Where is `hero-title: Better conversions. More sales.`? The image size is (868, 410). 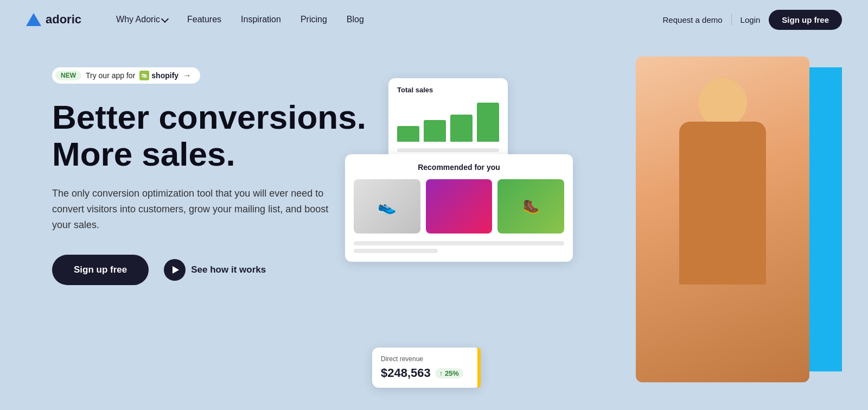
hero-title: Better conversions. More sales. is located at coordinates (215, 136).